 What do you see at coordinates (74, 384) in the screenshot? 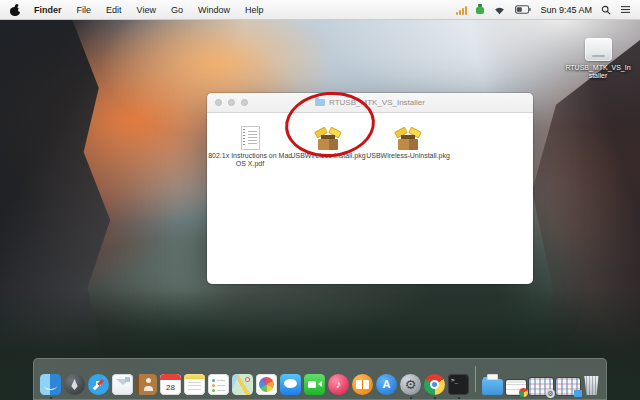
I see `dock-launchpad-icon` at bounding box center [74, 384].